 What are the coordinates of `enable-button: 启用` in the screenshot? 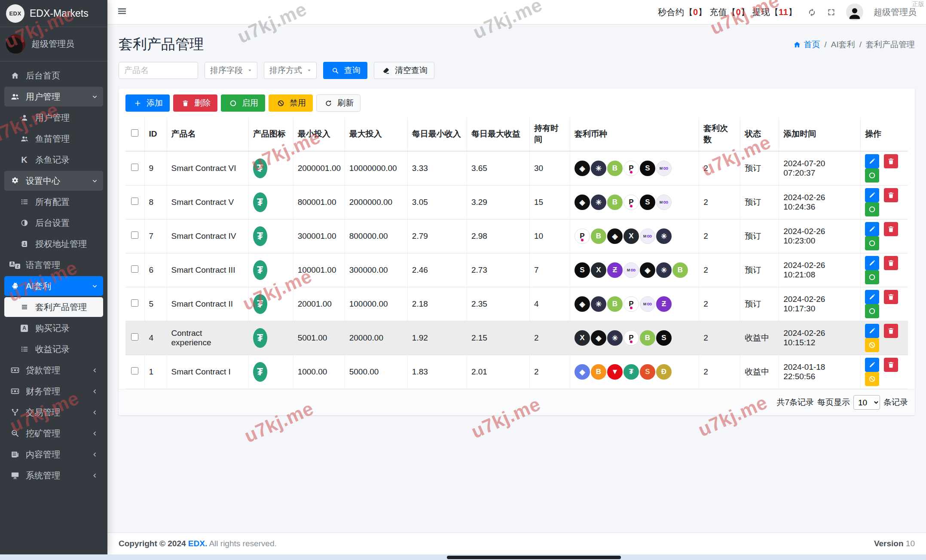 It's located at (243, 103).